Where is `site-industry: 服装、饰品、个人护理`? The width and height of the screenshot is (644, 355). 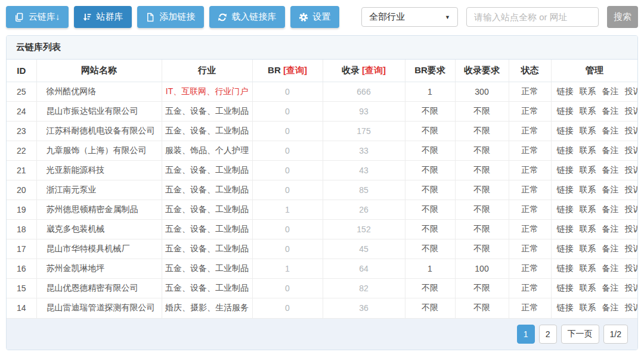 site-industry: 服装、饰品、个人护理 is located at coordinates (207, 151).